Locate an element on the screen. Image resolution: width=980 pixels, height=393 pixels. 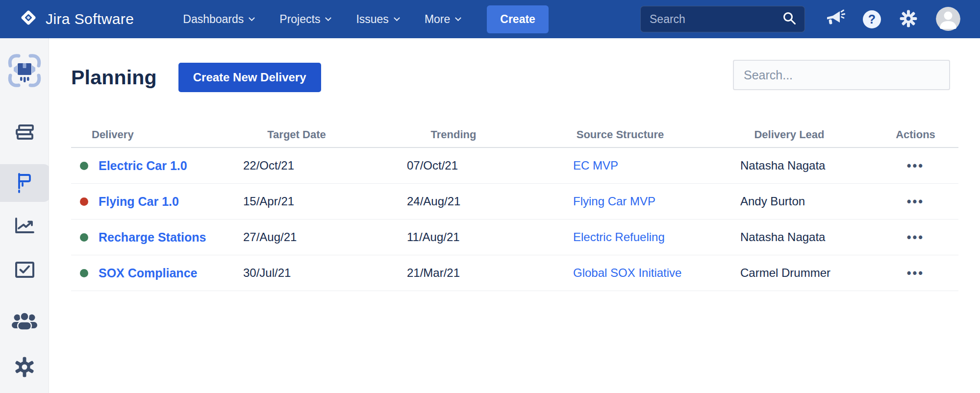
help-button: ? is located at coordinates (872, 20).